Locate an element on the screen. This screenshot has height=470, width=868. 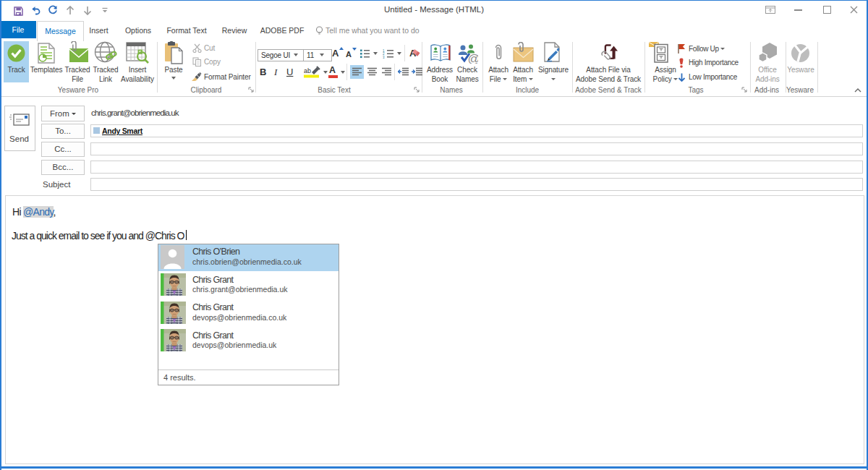
svg-text: 3 is located at coordinates (383, 57).